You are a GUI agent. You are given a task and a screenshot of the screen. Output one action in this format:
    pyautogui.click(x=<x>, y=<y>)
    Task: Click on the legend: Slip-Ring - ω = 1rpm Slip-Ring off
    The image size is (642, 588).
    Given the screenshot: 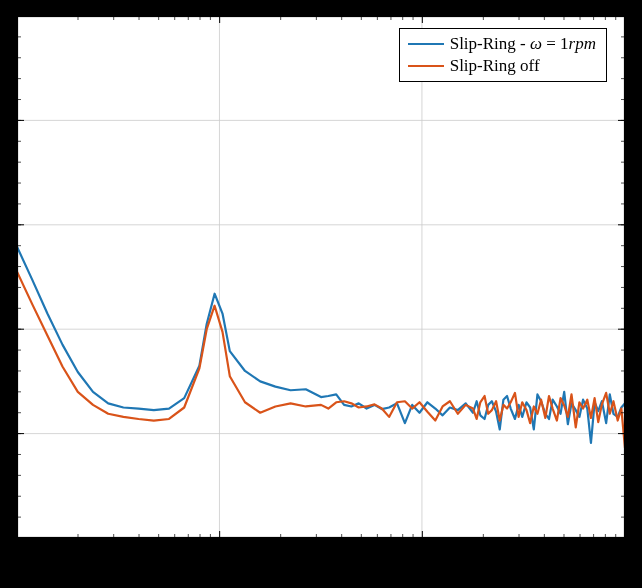 What is the action you would take?
    pyautogui.click(x=503, y=55)
    